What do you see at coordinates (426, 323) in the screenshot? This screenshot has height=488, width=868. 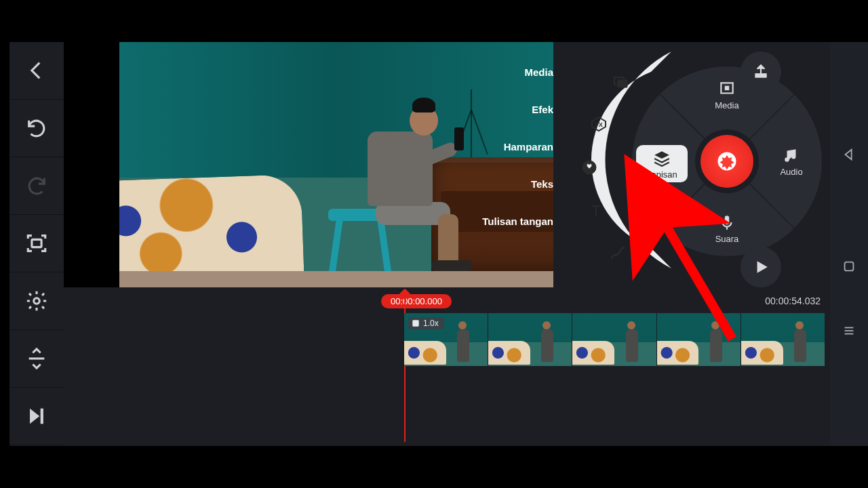 I see `clip-speed-badge: 1.0x` at bounding box center [426, 323].